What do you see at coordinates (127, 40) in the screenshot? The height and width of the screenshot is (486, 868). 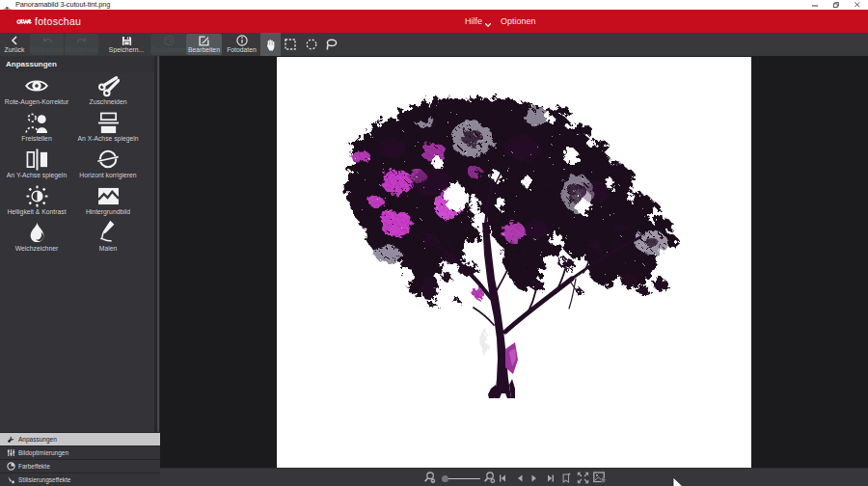 I see `save-disk-icon` at bounding box center [127, 40].